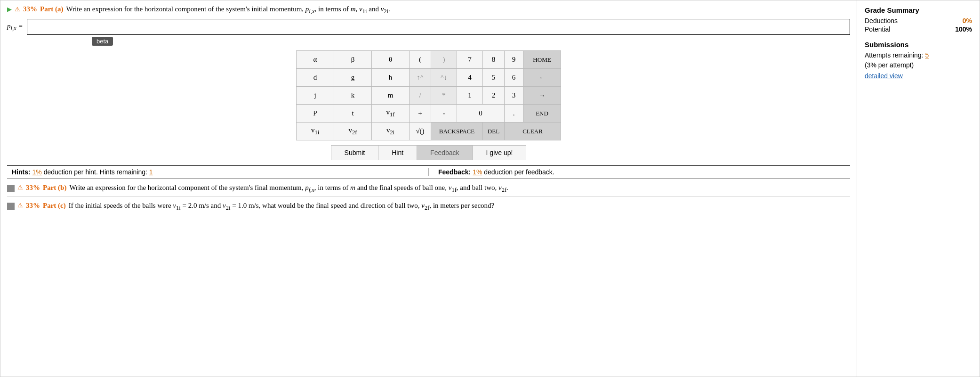 This screenshot has height=377, width=980. Describe the element at coordinates (457, 131) in the screenshot. I see `key-backspace: BACKSPACE` at that location.